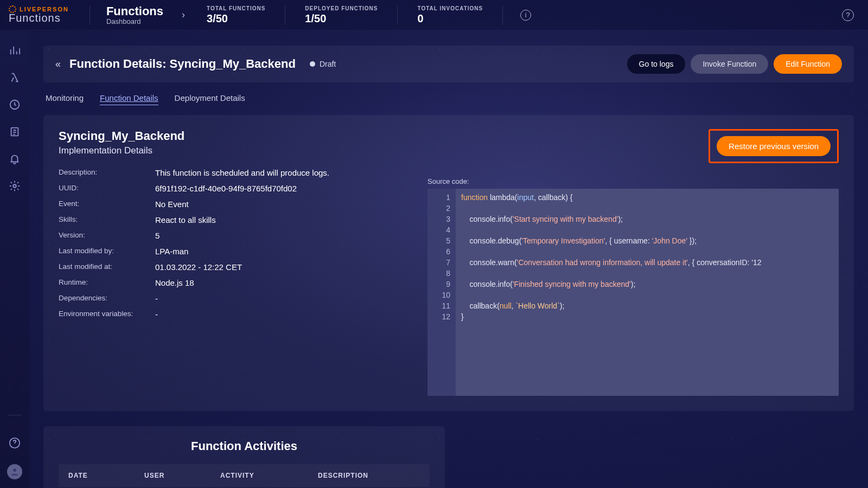  What do you see at coordinates (182, 476) in the screenshot?
I see `col-user: USER` at bounding box center [182, 476].